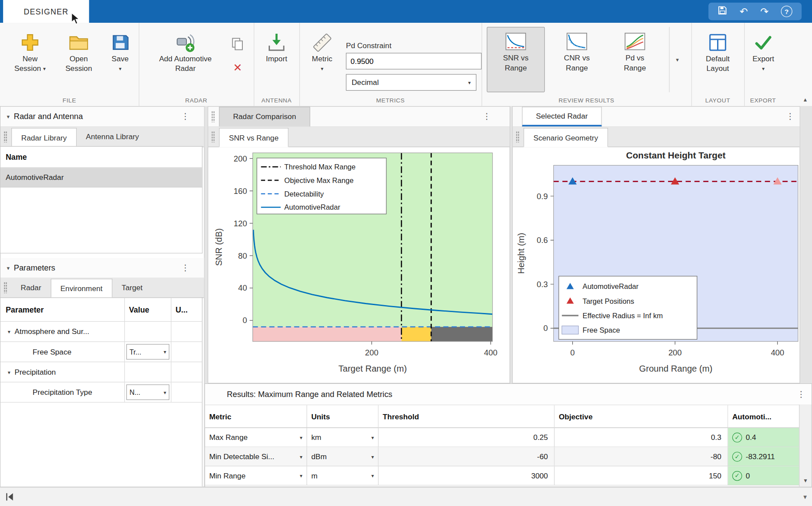 The width and height of the screenshot is (812, 506). What do you see at coordinates (508, 417) in the screenshot?
I see `results-column-headers: Metric Units Threshold Objective Automot…` at bounding box center [508, 417].